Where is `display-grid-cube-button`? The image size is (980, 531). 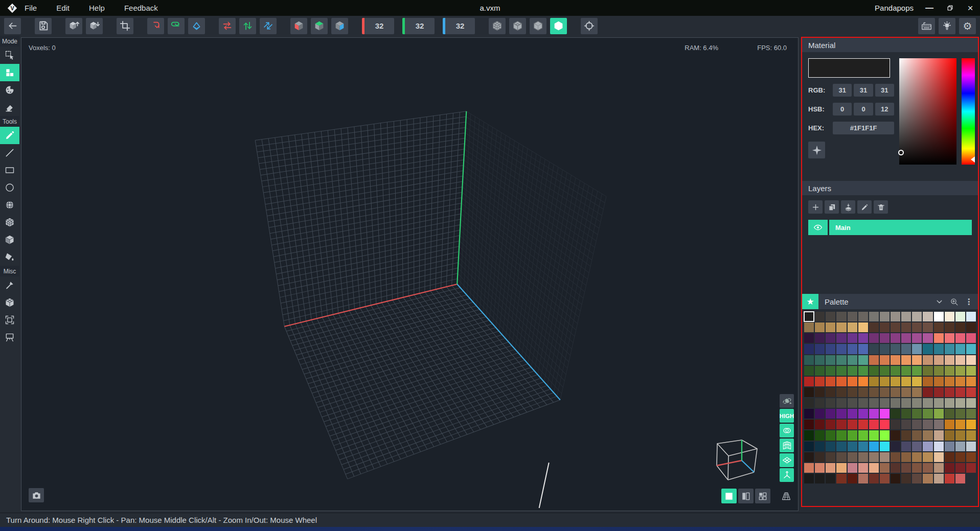
display-grid-cube-button is located at coordinates (497, 26).